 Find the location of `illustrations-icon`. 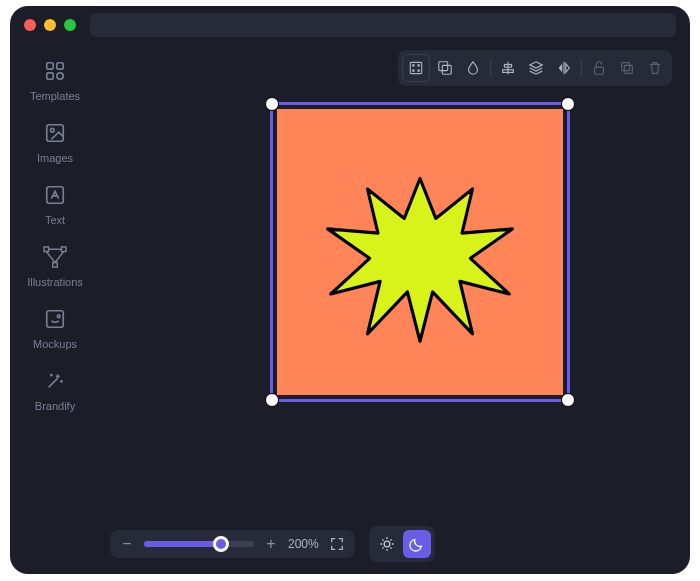

illustrations-icon is located at coordinates (55, 257).